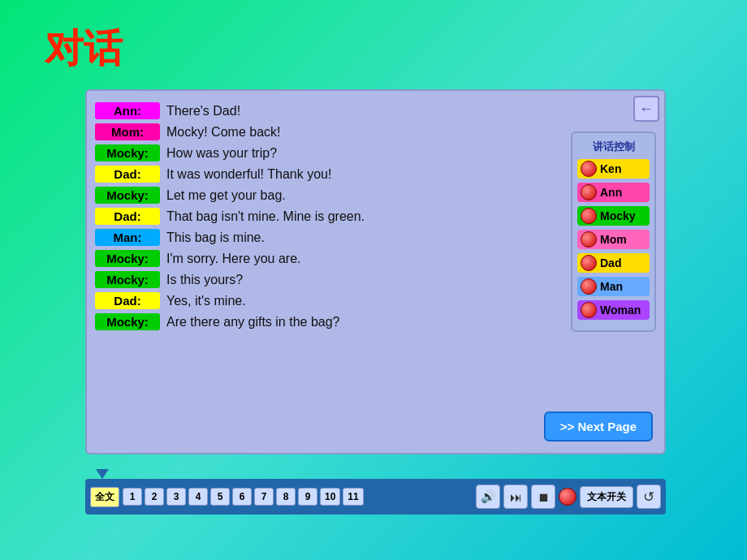  I want to click on all-pages-button: 全文, so click(105, 497).